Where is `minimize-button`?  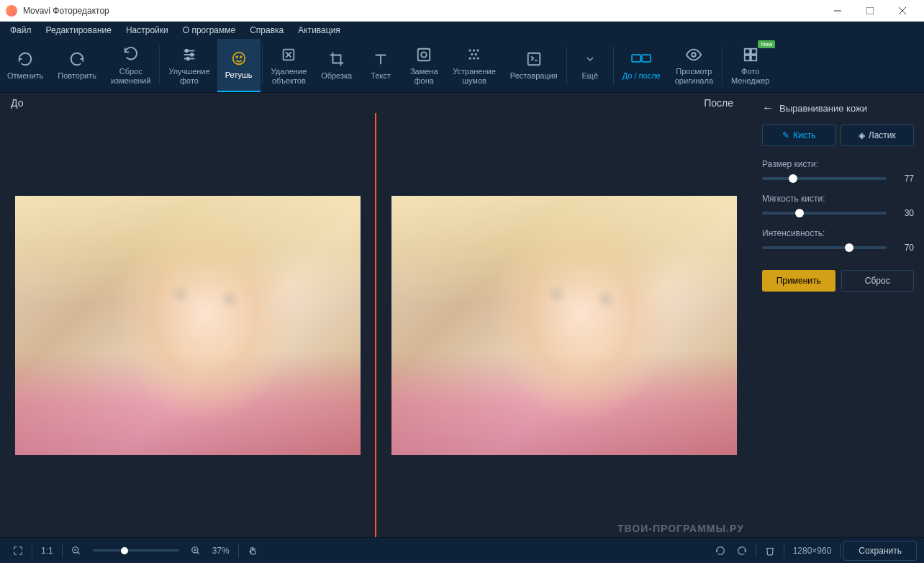 minimize-button is located at coordinates (838, 11).